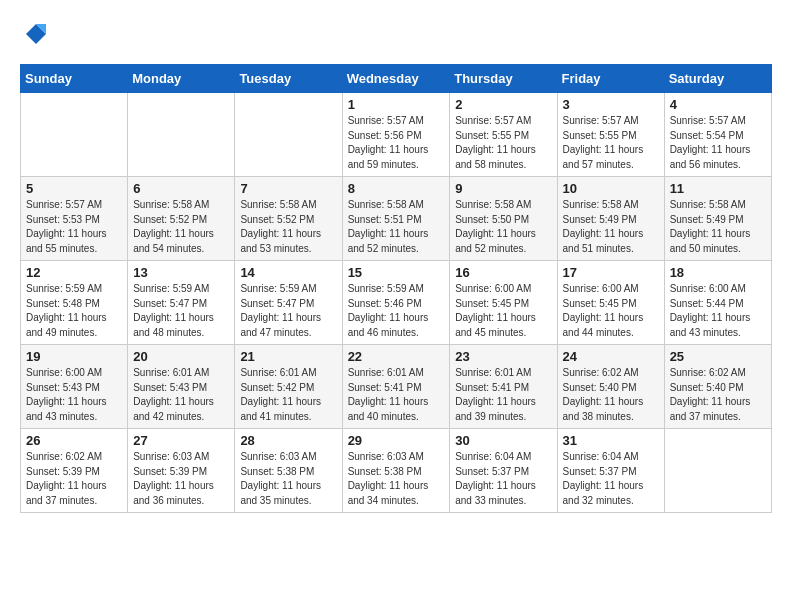 The height and width of the screenshot is (612, 792). I want to click on calendar-cell: 17Sunrise: 6:00 AM Sunset: 5:45 PM Dayli…, so click(610, 303).